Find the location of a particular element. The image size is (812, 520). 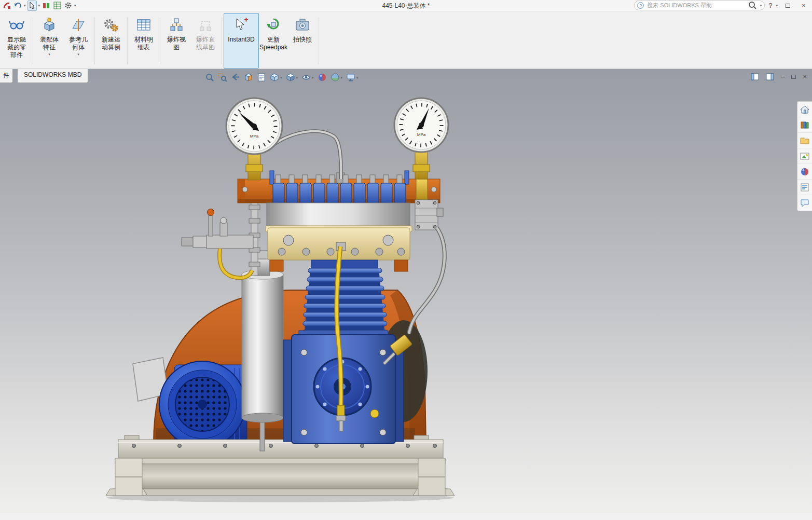

new-motion-study-button: 新建运 动算例 is located at coordinates (111, 40).